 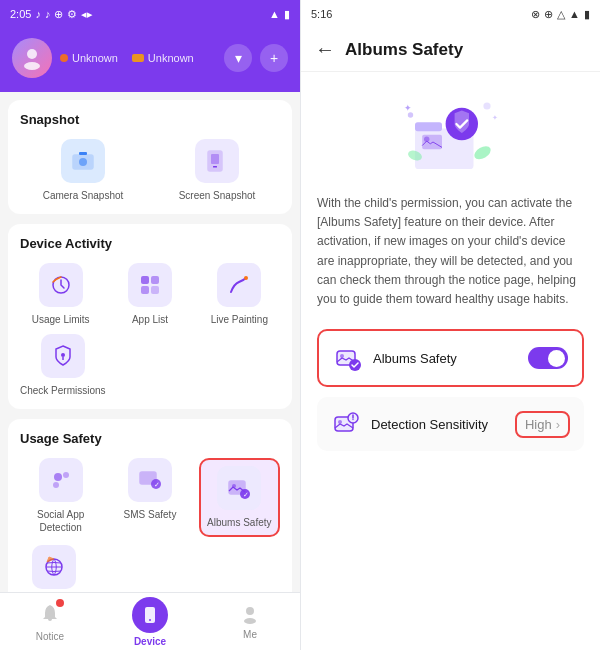 What do you see at coordinates (250, 634) in the screenshot?
I see `me-nav-label: Me` at bounding box center [250, 634].